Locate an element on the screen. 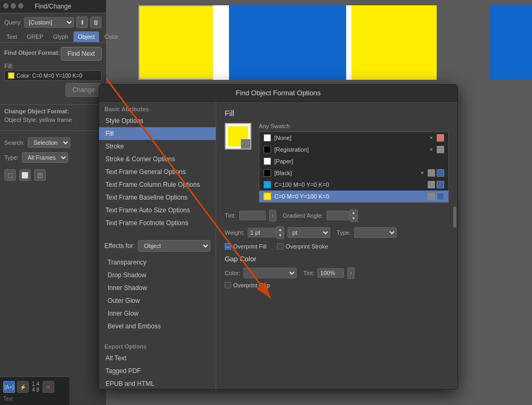 The height and width of the screenshot is (405, 532). sidebar-item-text-frame-autosize: Text Frame Auto Size Options is located at coordinates (158, 210).